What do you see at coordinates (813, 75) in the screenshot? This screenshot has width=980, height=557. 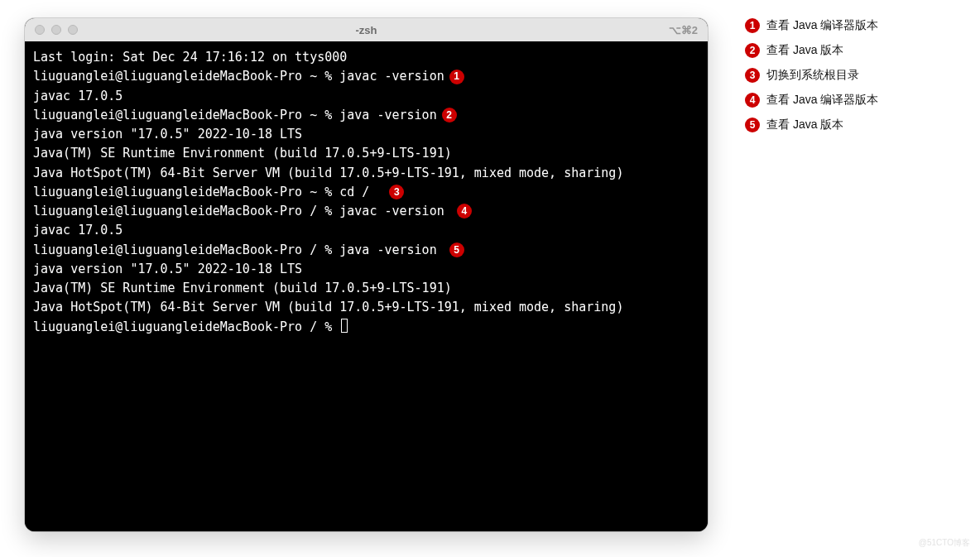 I see `legend-label: 切换到系统根目录` at bounding box center [813, 75].